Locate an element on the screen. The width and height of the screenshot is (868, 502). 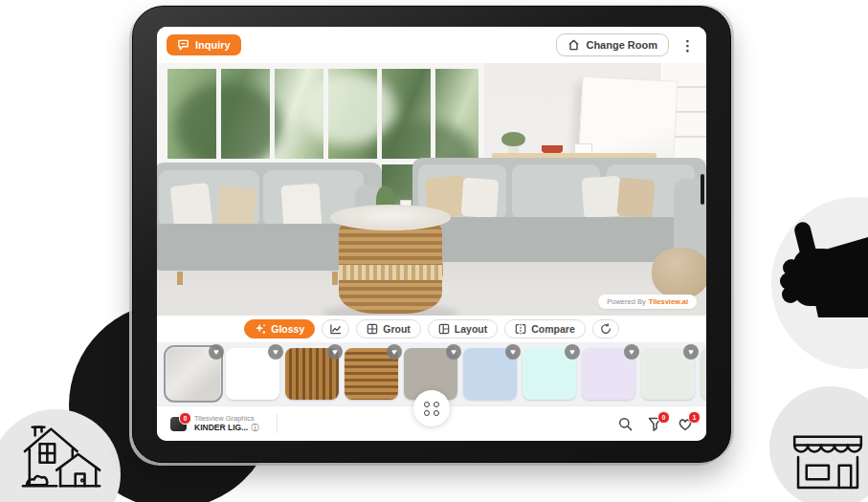
tile-swatch-off-white: ♥ is located at coordinates (668, 374).